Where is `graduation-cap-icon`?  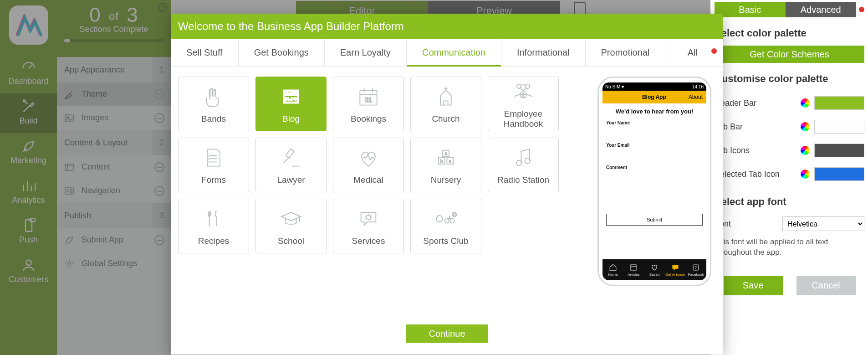 graduation-cap-icon is located at coordinates (291, 219).